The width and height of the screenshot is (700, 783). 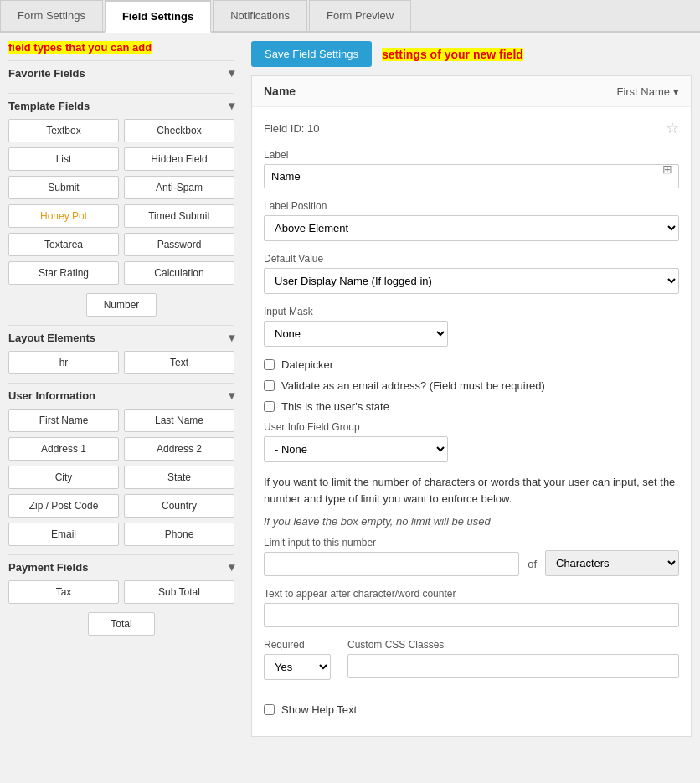 I want to click on email-validate-checkbox, so click(x=270, y=385).